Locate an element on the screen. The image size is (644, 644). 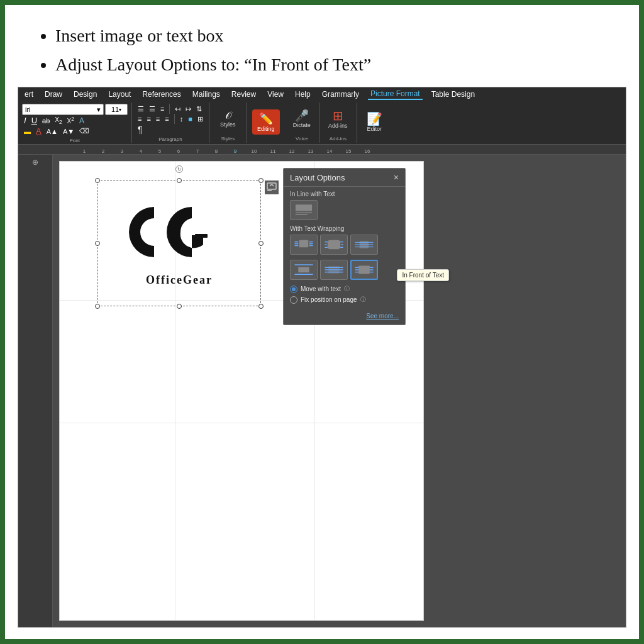
menu-item-draw: Draw is located at coordinates (53, 94).